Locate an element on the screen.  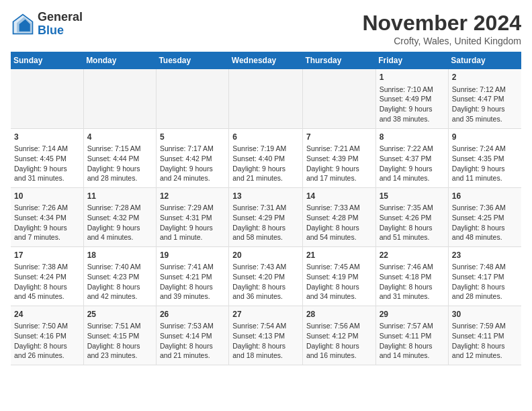
calendar-cell: 26Sunrise: 7:53 AMSunset: 4:14 PMDayligh… is located at coordinates (192, 335).